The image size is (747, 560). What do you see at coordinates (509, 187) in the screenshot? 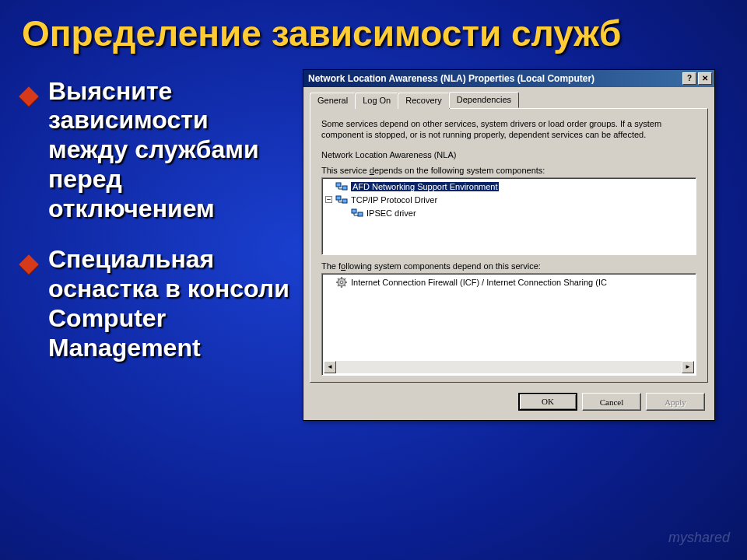
I see `tree-item: AFD Networking Support Environment` at bounding box center [509, 187].